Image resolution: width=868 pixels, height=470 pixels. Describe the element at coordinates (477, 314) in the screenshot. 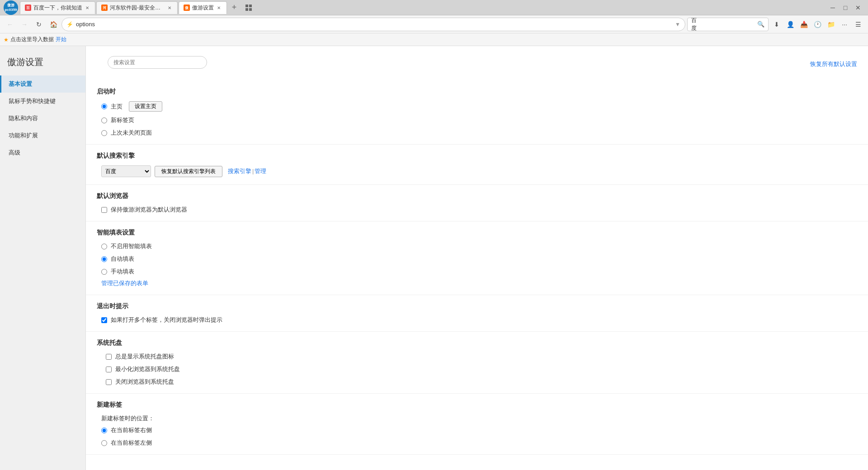

I see `section-exit-prompt: 退出时提示 如果打开多个标签，关闭浏览器时弹出提示` at that location.